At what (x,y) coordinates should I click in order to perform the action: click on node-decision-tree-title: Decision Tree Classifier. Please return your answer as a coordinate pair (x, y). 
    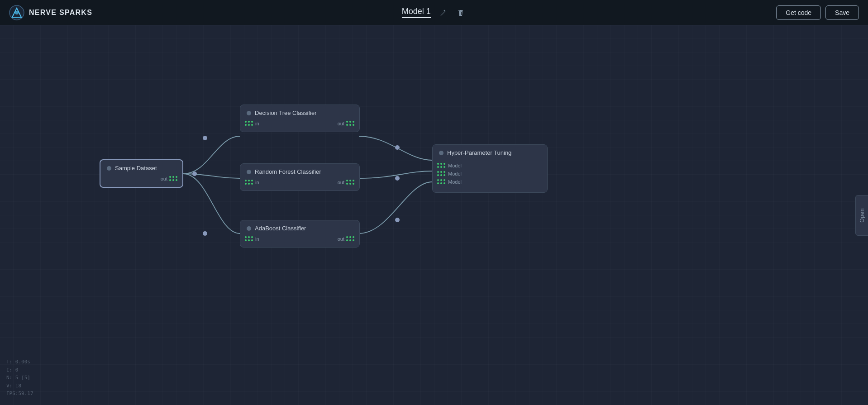
    Looking at the image, I should click on (286, 113).